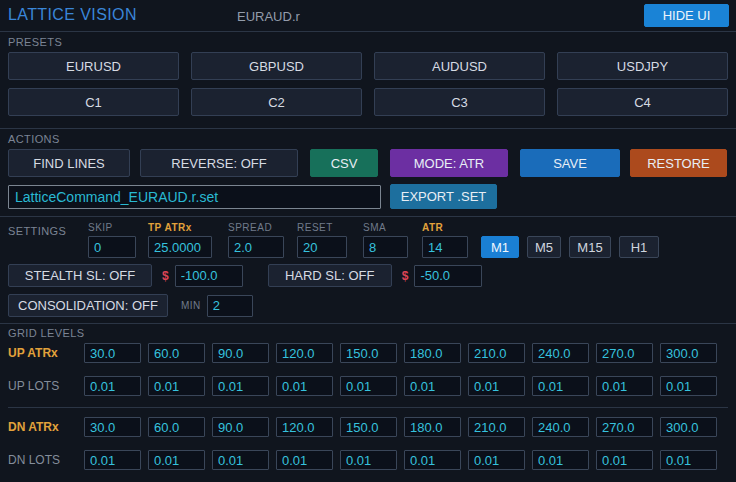  I want to click on app-title: LATTICE VISION, so click(72, 15).